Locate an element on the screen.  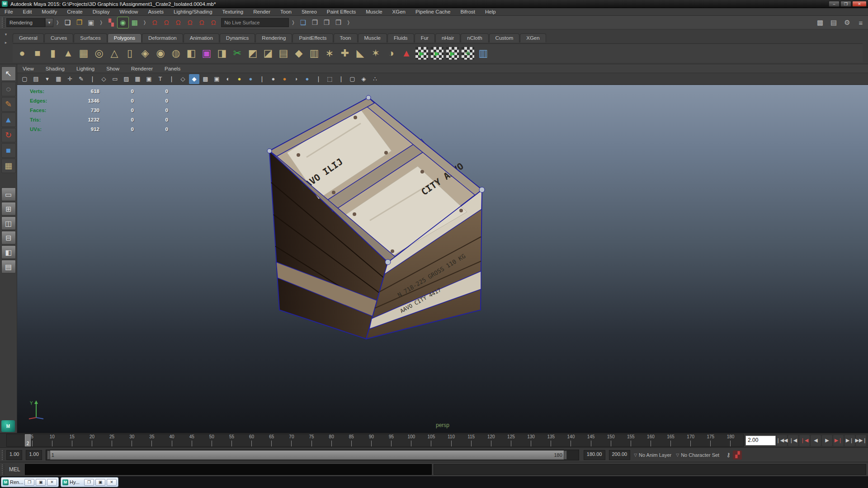
menu-item: Help is located at coordinates (491, 12).